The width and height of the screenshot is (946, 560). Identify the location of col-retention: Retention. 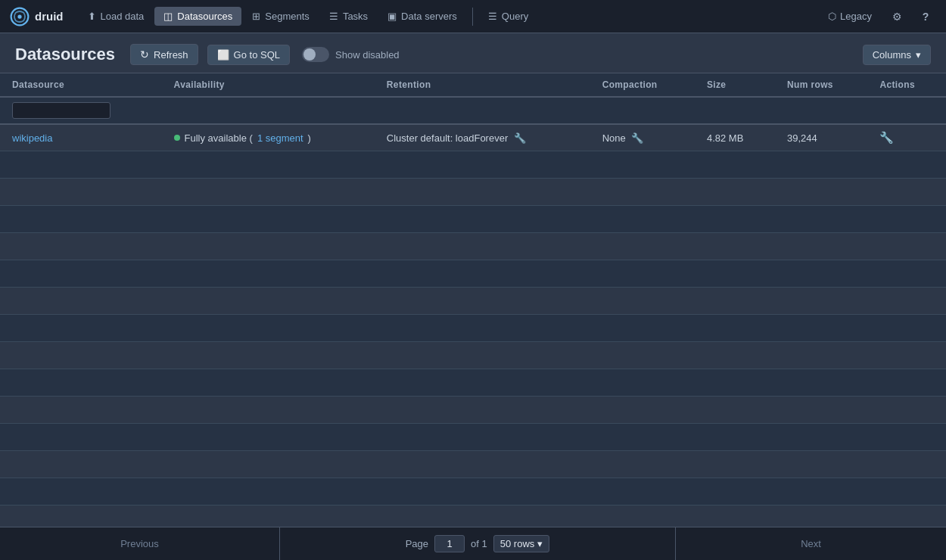
(483, 85).